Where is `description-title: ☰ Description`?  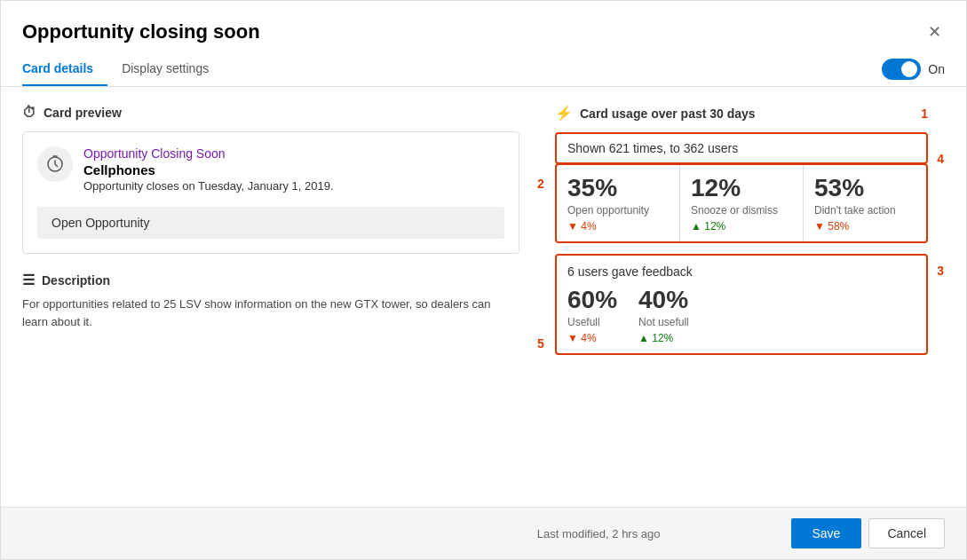 description-title: ☰ Description is located at coordinates (271, 280).